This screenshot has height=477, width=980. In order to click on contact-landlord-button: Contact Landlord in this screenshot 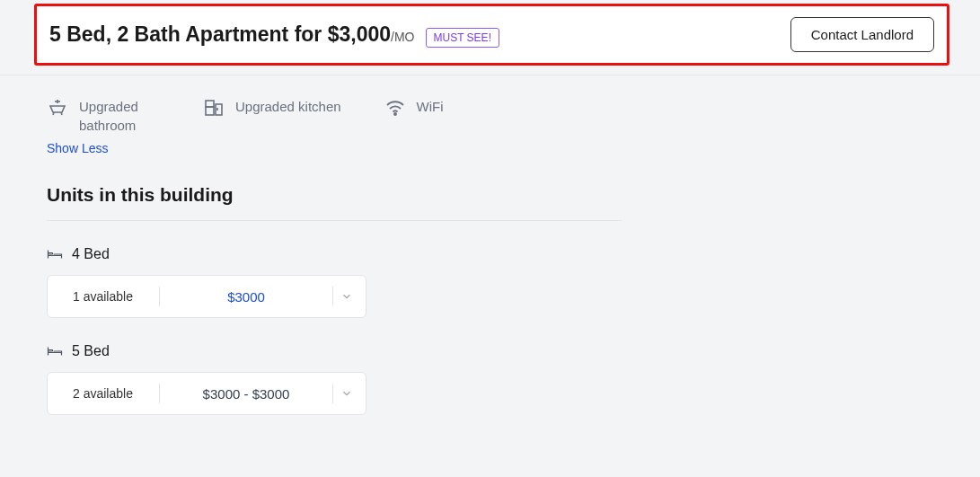, I will do `click(862, 34)`.